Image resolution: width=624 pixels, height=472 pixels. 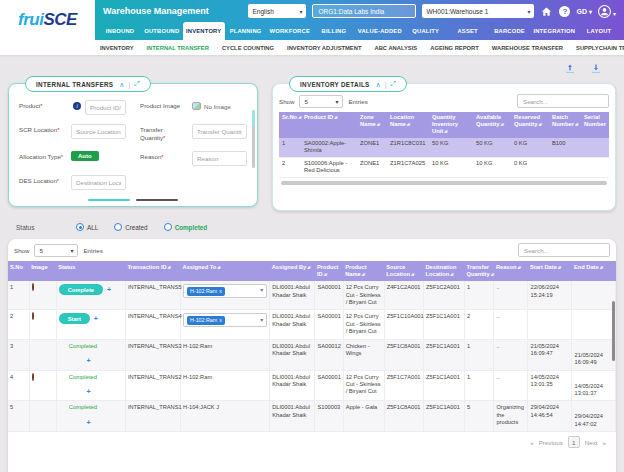 I want to click on horizontal-scrollbar, so click(x=444, y=183).